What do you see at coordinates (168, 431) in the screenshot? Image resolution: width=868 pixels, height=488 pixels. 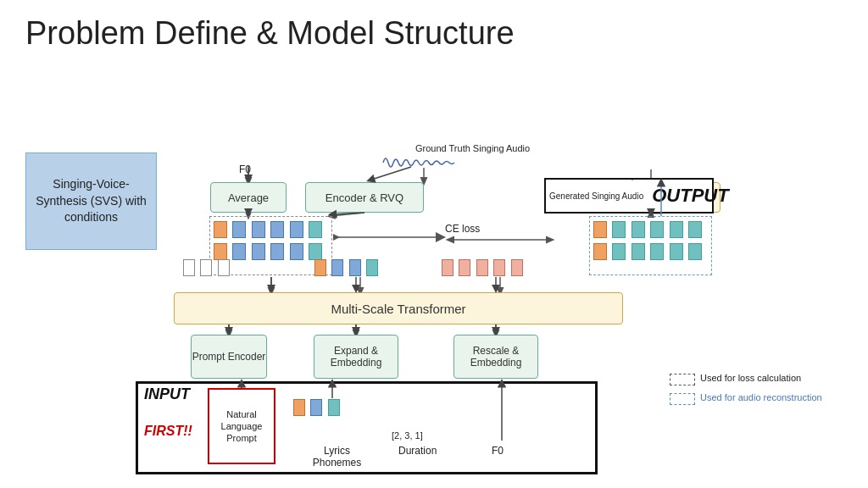 I see `first-label: FIRST!!` at bounding box center [168, 431].